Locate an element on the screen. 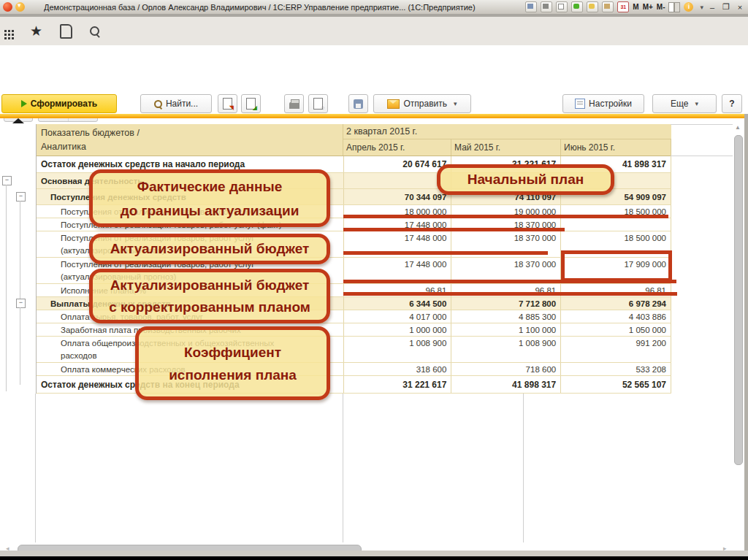 Image resolution: width=748 pixels, height=560 pixels. callout-plan-execution-coefficient: Коэффициентисполнения плана is located at coordinates (232, 364).